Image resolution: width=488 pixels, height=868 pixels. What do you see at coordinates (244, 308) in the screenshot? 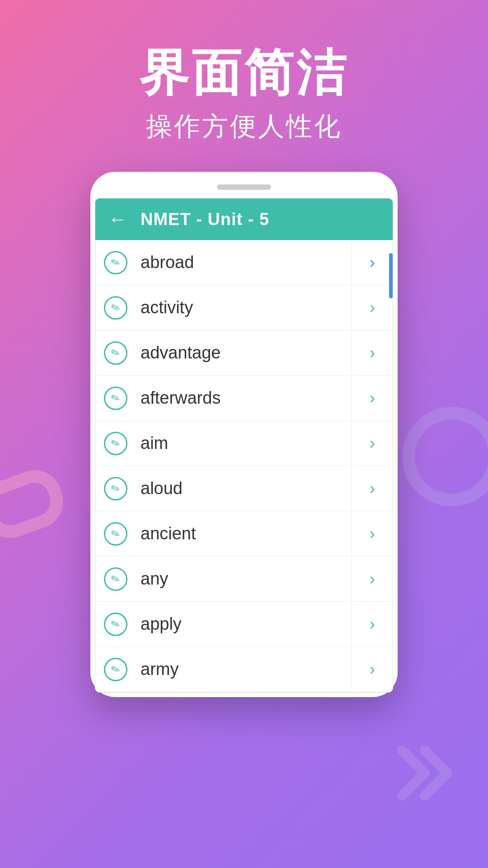
I see `word-row: activity ›` at bounding box center [244, 308].